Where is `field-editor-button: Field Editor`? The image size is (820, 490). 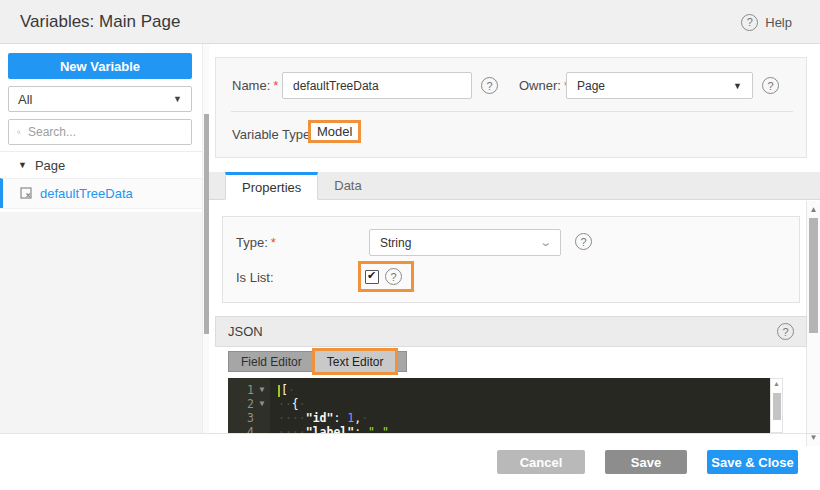 field-editor-button: Field Editor is located at coordinates (272, 362).